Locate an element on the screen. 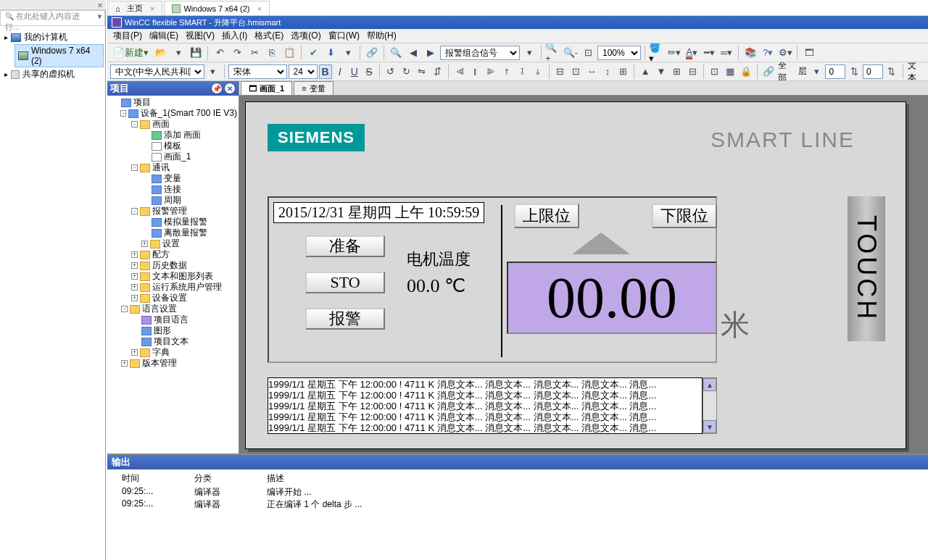 This screenshot has width=928, height=560. strike-button: S is located at coordinates (369, 72).